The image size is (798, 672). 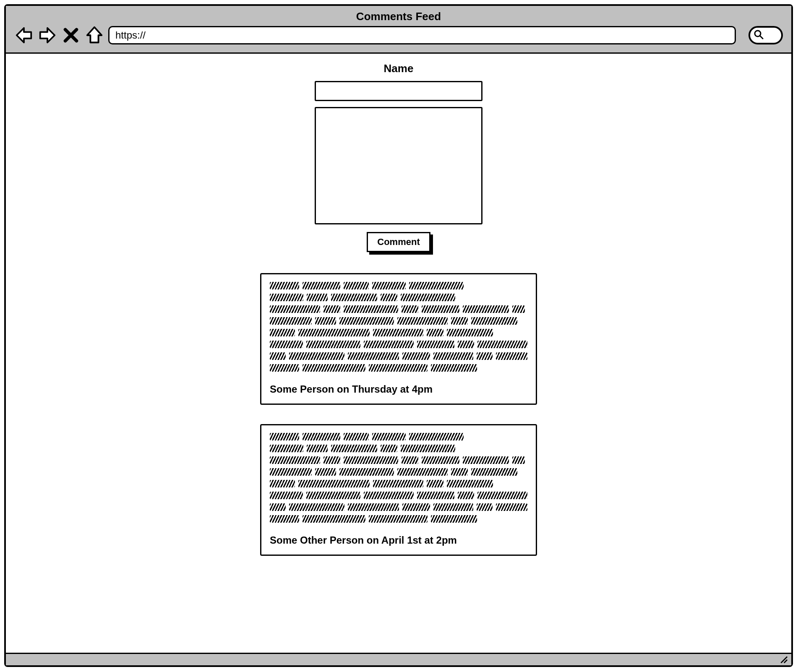 What do you see at coordinates (766, 35) in the screenshot?
I see `search-button` at bounding box center [766, 35].